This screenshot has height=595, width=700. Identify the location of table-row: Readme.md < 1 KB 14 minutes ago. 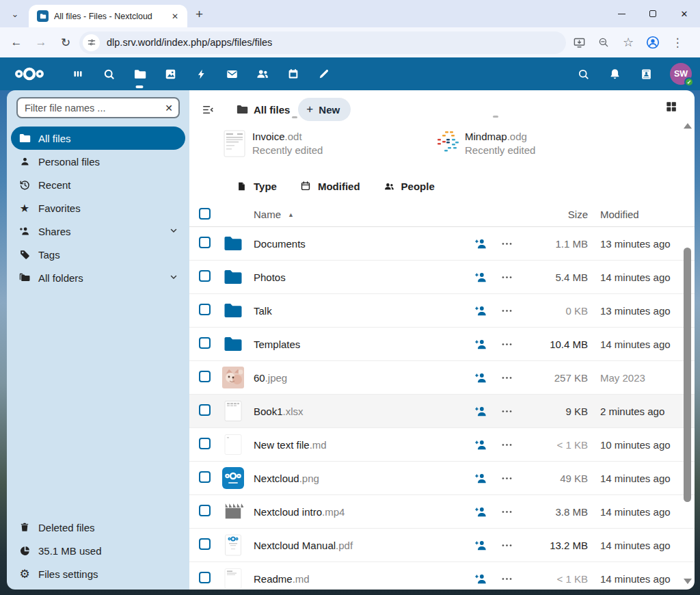
(442, 576).